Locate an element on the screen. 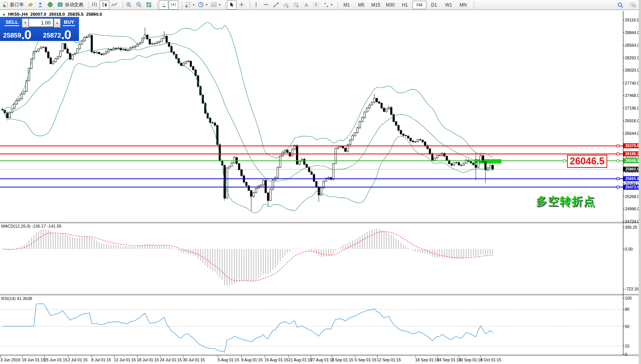  horizontal-line-tool-button is located at coordinates (266, 5).